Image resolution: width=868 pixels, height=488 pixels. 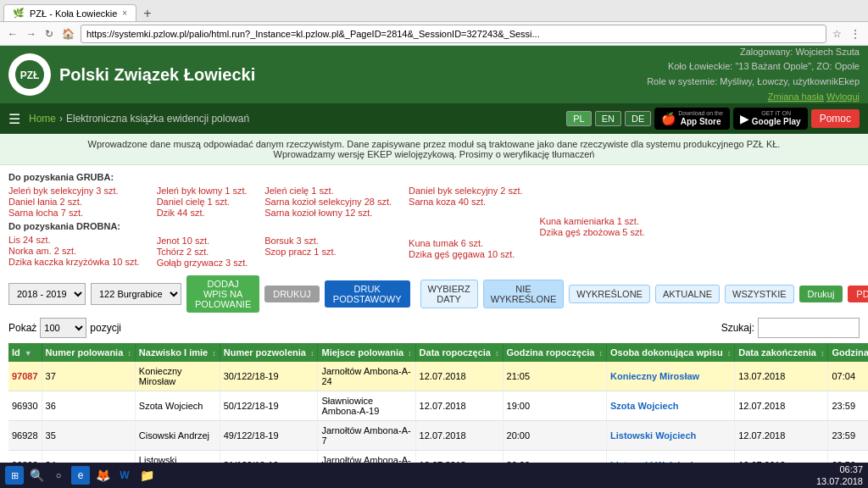 What do you see at coordinates (88, 352) in the screenshot?
I see `col-numer: Numer polowania ↕` at bounding box center [88, 352].